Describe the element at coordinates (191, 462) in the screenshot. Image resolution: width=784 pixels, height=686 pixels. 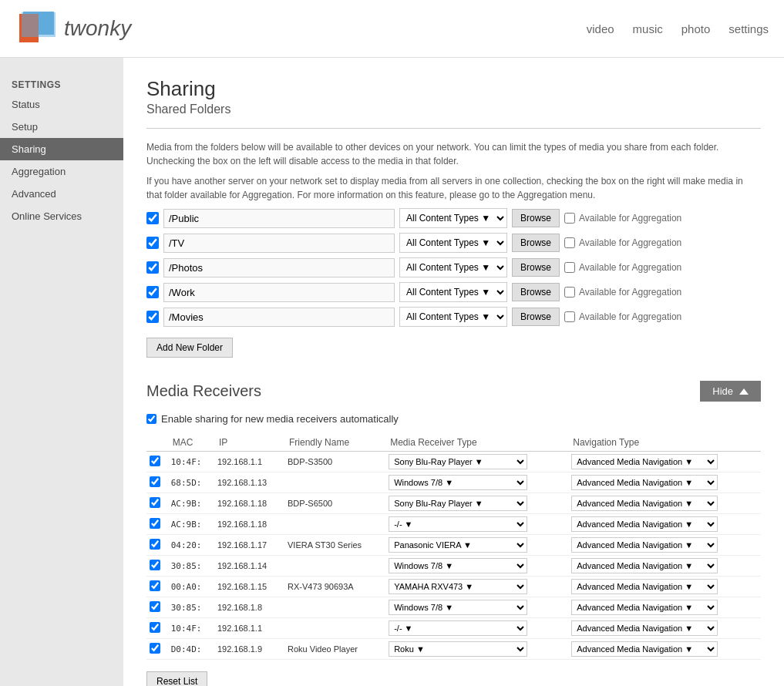
I see `receiver-mac: 10:4F:` at that location.